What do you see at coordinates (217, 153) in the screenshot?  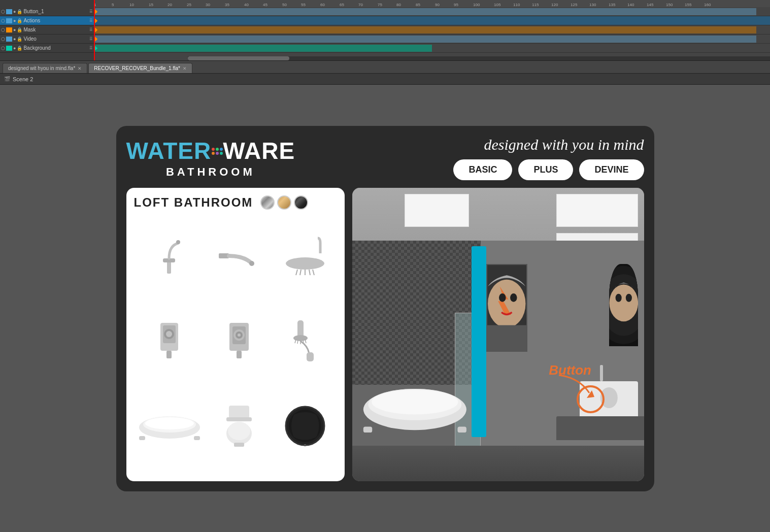 I see `dots-row2` at bounding box center [217, 153].